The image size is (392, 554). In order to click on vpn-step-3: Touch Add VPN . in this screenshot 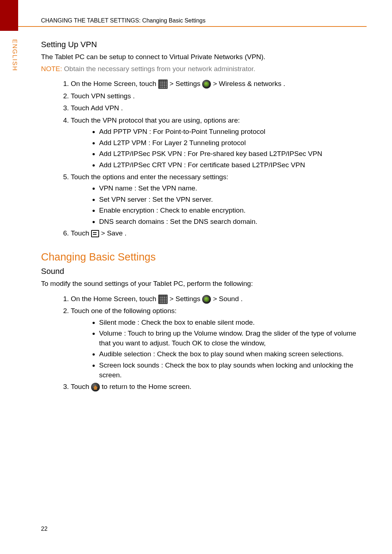, I will do `click(219, 108)`.